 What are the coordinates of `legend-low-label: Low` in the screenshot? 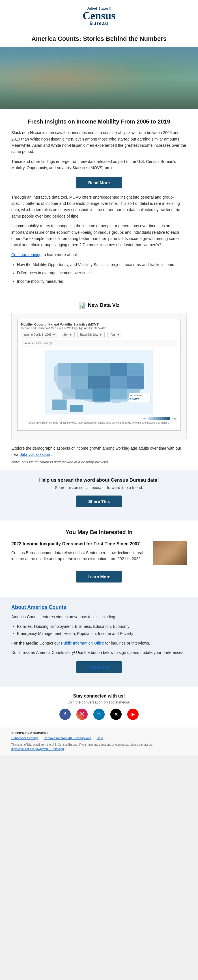 It's located at (144, 418).